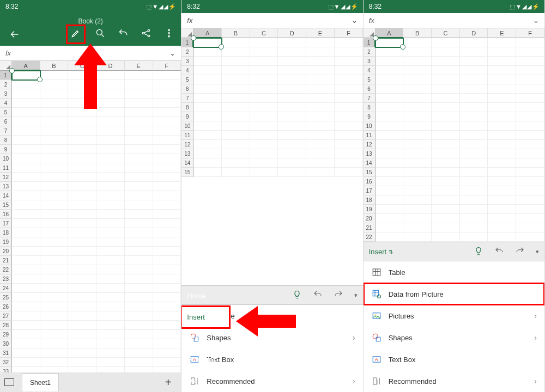 The image size is (545, 392). I want to click on row-header: 13, so click(187, 154).